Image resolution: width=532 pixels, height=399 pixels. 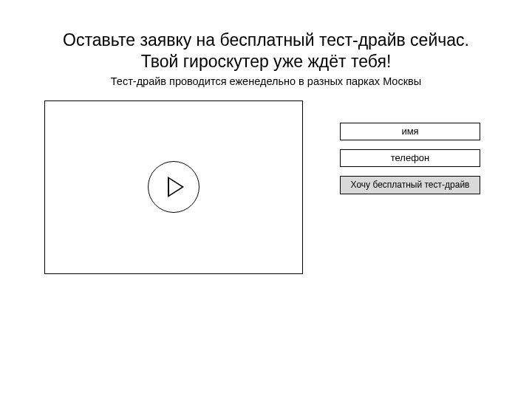 What do you see at coordinates (266, 40) in the screenshot?
I see `heading-line-1: Оставьте заявку на бесплатный тест-драйв…` at bounding box center [266, 40].